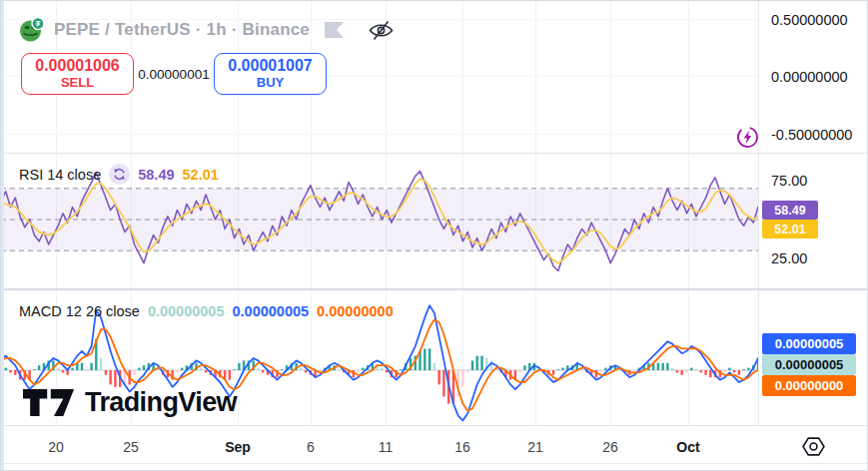 The width and height of the screenshot is (868, 471). Describe the element at coordinates (120, 174) in the screenshot. I see `refresh-icon` at that location.